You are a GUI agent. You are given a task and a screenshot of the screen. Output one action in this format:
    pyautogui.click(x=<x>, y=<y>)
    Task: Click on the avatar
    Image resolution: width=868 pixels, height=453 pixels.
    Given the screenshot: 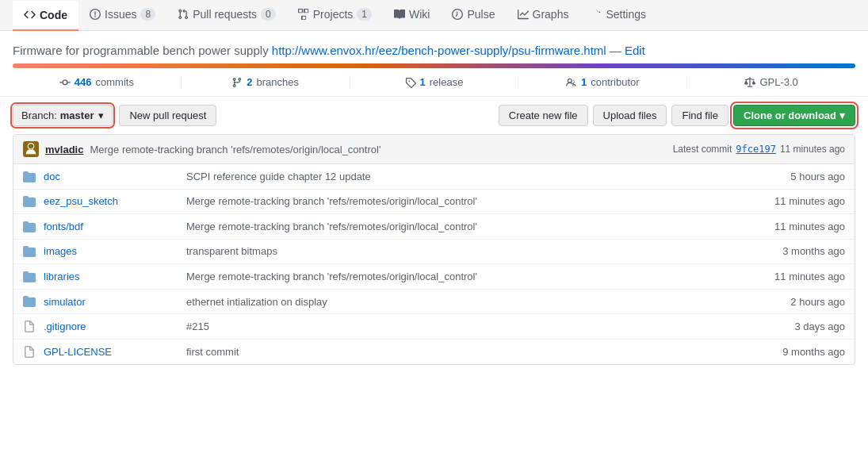 What is the action you would take?
    pyautogui.click(x=31, y=149)
    